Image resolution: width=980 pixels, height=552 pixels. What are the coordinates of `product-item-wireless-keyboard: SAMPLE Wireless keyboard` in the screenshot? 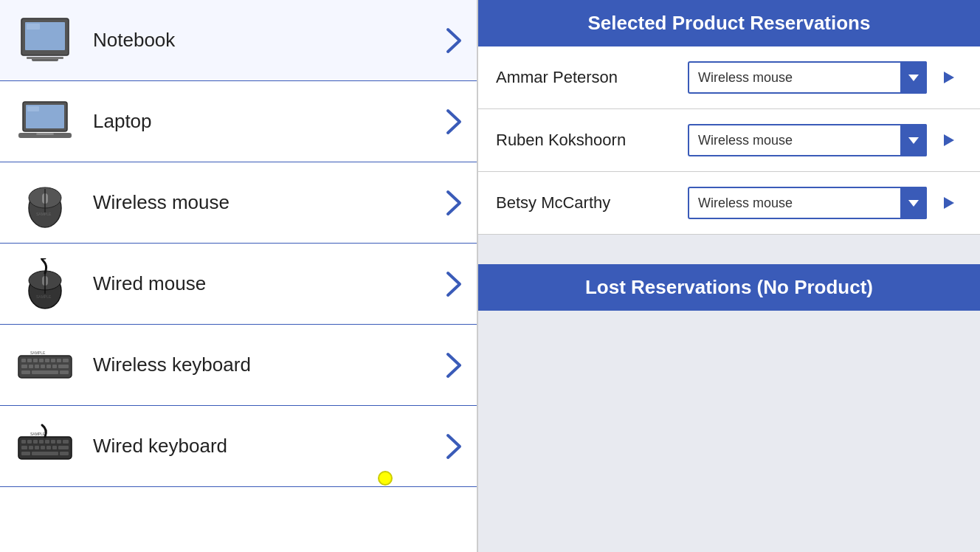 It's located at (238, 365).